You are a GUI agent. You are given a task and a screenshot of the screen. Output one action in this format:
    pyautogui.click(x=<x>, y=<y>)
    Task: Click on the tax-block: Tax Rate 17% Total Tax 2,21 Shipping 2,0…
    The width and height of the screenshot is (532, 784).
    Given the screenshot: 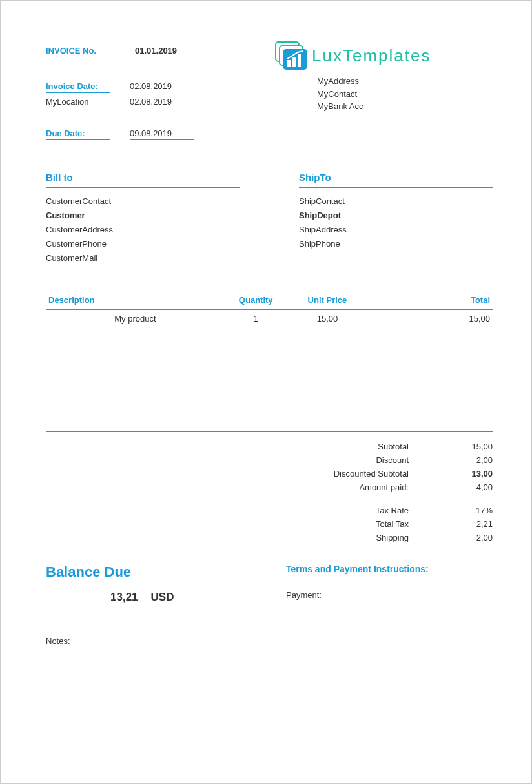 What is the action you would take?
    pyautogui.click(x=383, y=524)
    